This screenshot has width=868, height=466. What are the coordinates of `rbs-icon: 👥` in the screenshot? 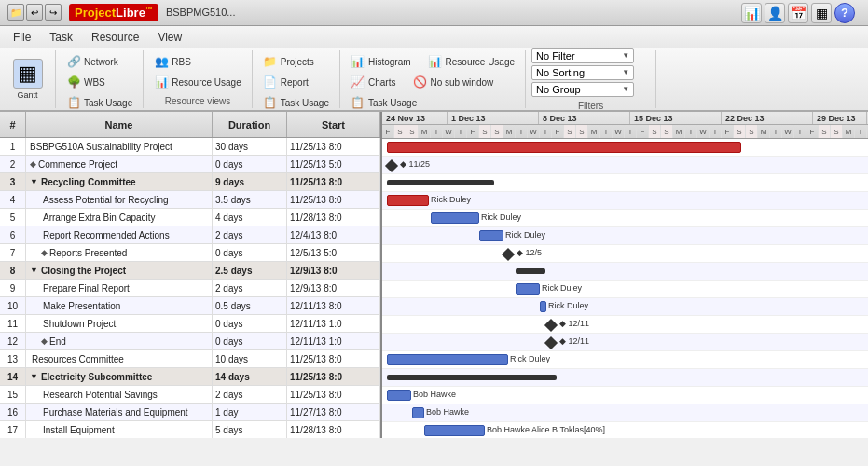 It's located at (161, 62).